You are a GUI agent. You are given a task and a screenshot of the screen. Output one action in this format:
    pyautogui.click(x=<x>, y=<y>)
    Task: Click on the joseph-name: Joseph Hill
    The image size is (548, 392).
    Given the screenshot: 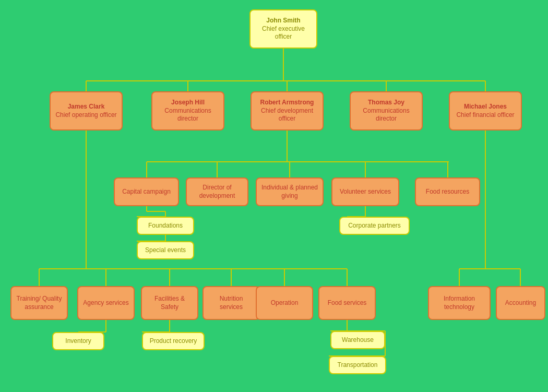 What is the action you would take?
    pyautogui.click(x=188, y=103)
    